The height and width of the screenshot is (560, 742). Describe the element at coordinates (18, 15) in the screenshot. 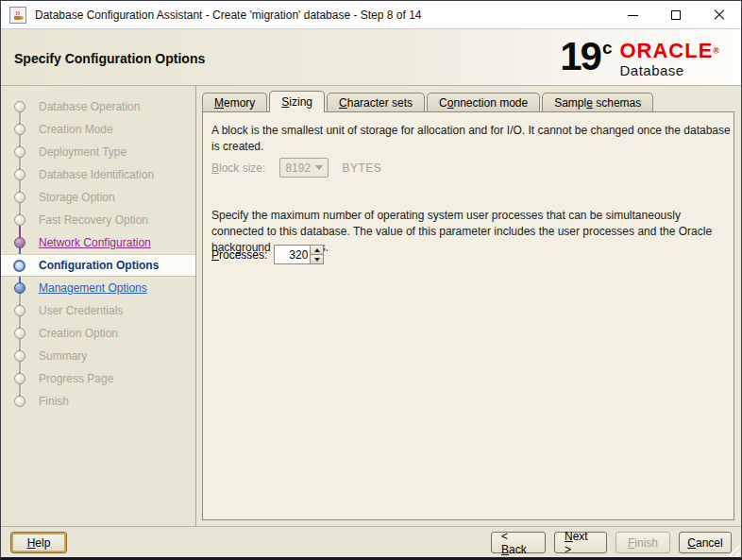

I see `java-app-icon` at that location.